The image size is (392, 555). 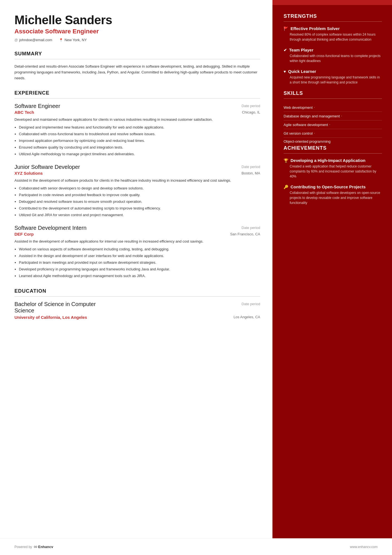 What do you see at coordinates (140, 134) in the screenshot?
I see `bullet-item: Collaborated with cross-functional teams…` at bounding box center [140, 134].